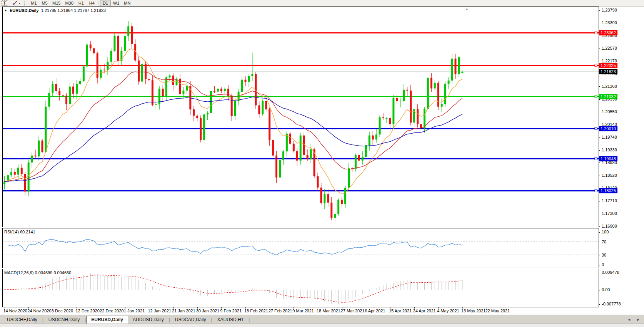 This screenshot has height=327, width=644. Describe the element at coordinates (69, 3) in the screenshot. I see `timeframe-button-m30: M30` at that location.